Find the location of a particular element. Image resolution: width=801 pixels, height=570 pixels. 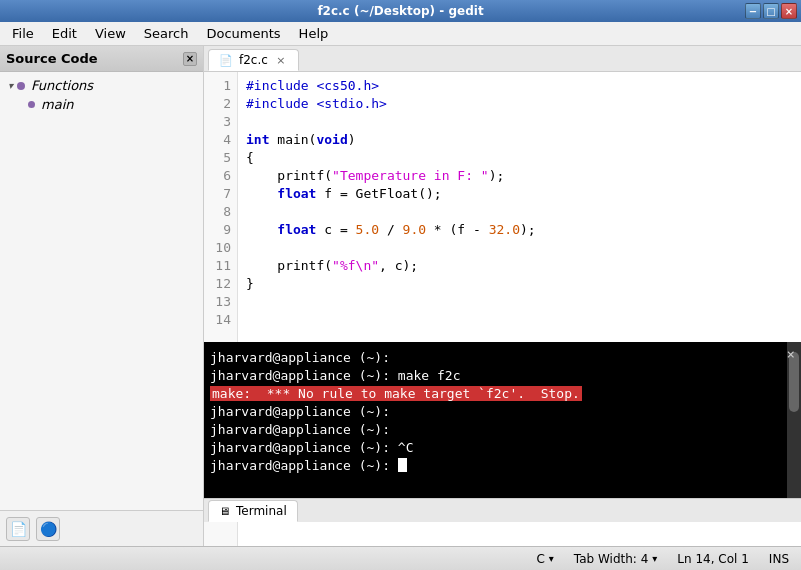

line-number-8: 8 is located at coordinates (220, 211).